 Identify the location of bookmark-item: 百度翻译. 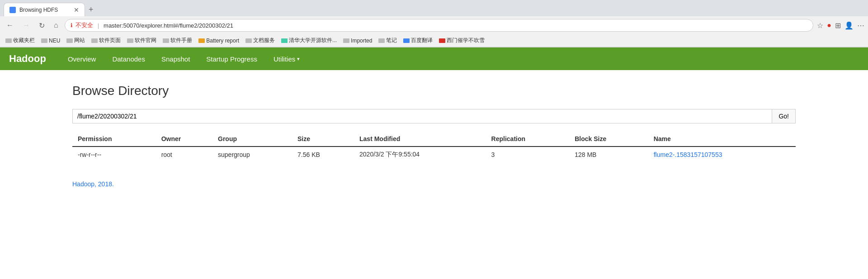
(418, 41).